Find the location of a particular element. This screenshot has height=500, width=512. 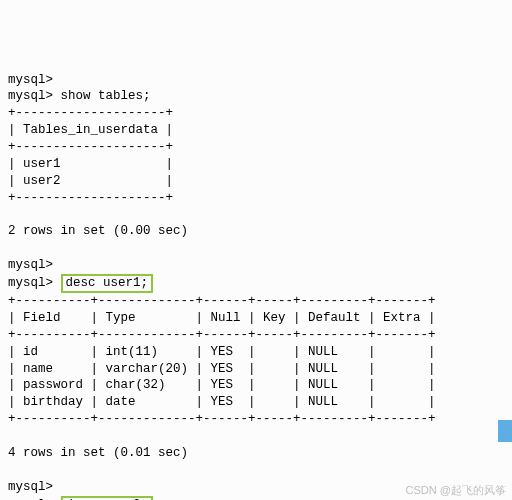

highlighted-command-desc-user2: desc user2; is located at coordinates (108, 498).